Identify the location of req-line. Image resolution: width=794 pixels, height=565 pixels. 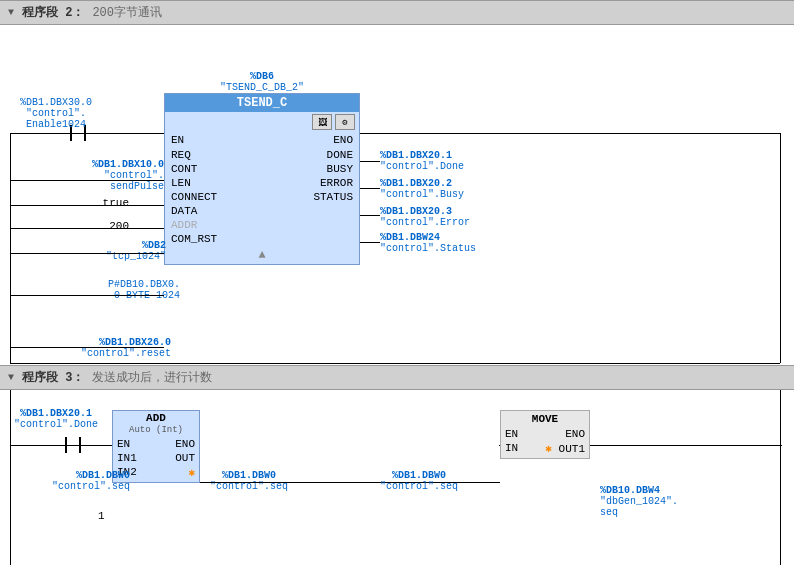
(87, 180).